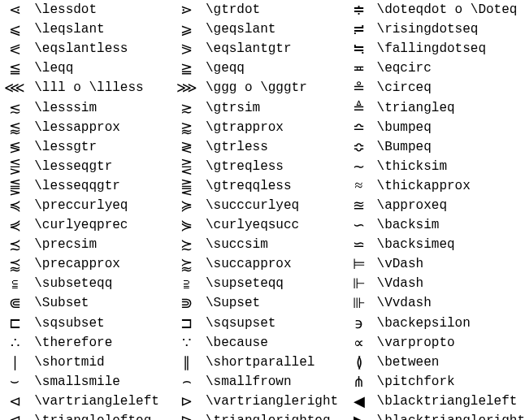 The width and height of the screenshot is (525, 420). I want to click on command-col3: \backsimeq, so click(449, 245).